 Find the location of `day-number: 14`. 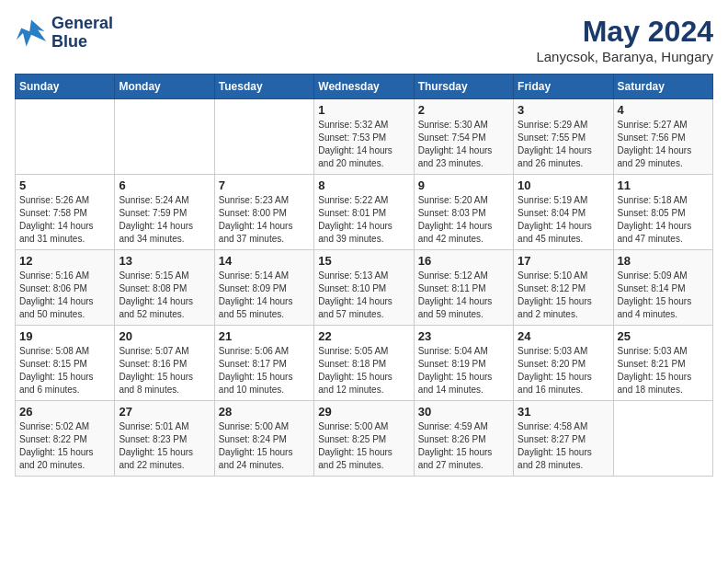

day-number: 14 is located at coordinates (265, 261).